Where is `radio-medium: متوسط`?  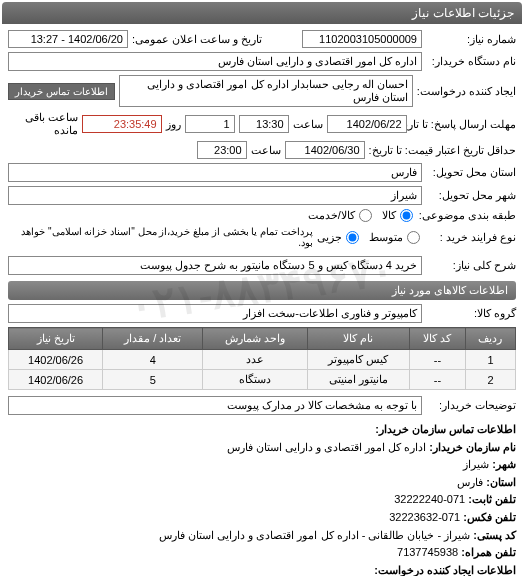
radio-medium: متوسط is located at coordinates (396, 238).